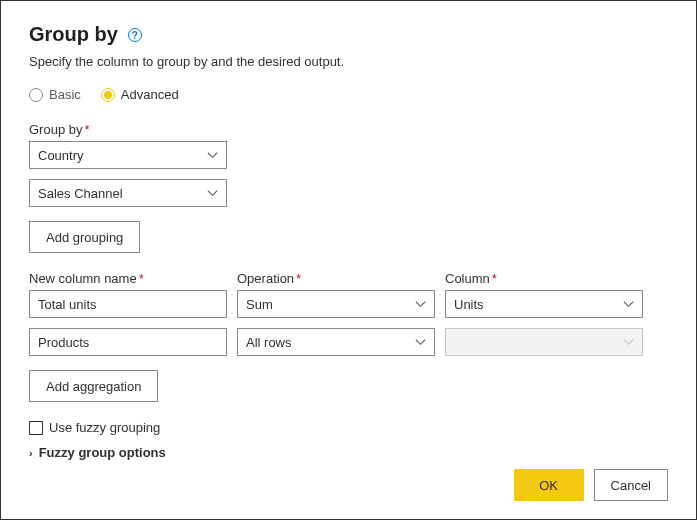  Describe the element at coordinates (31, 453) in the screenshot. I see `chevron-right-icon: ›` at that location.